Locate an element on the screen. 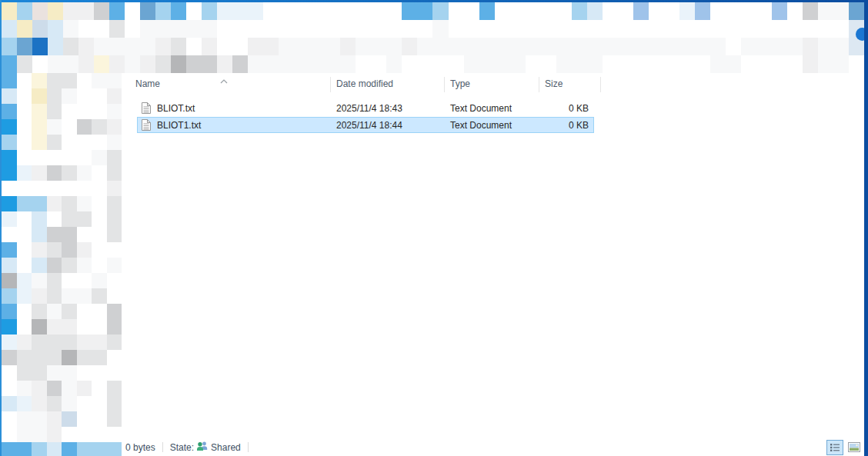 This screenshot has height=456, width=868. file-date-modified: 2025/11/4 18:44 is located at coordinates (369, 125).